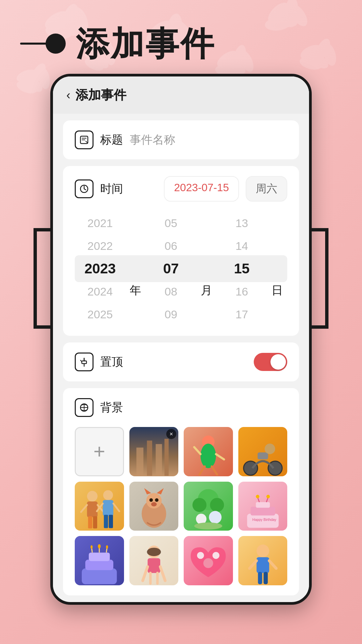 Image resolution: width=362 pixels, height=644 pixels. Describe the element at coordinates (264, 520) in the screenshot. I see `svg-text: Happy Birthday` at that location.